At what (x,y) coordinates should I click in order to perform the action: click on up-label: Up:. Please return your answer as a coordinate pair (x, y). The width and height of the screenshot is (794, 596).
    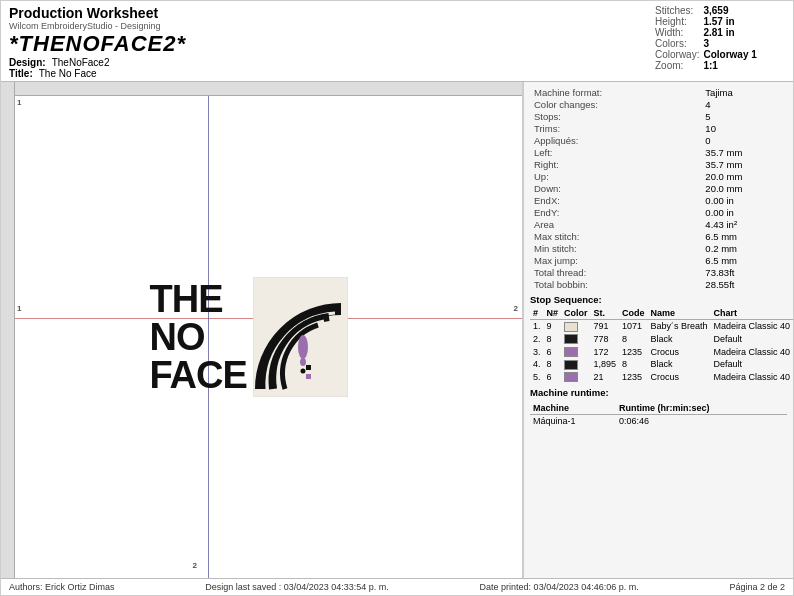
    Looking at the image, I should click on (616, 176).